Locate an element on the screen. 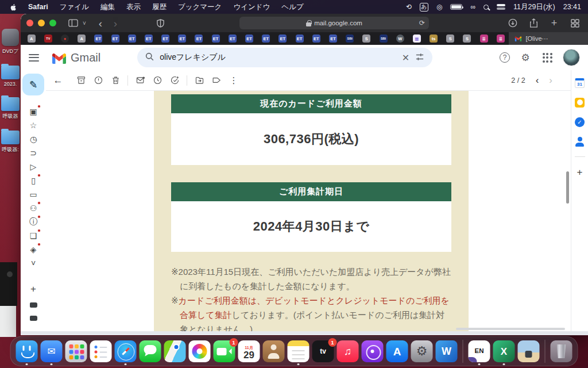  dock-apple-tv: tv1 is located at coordinates (323, 351).